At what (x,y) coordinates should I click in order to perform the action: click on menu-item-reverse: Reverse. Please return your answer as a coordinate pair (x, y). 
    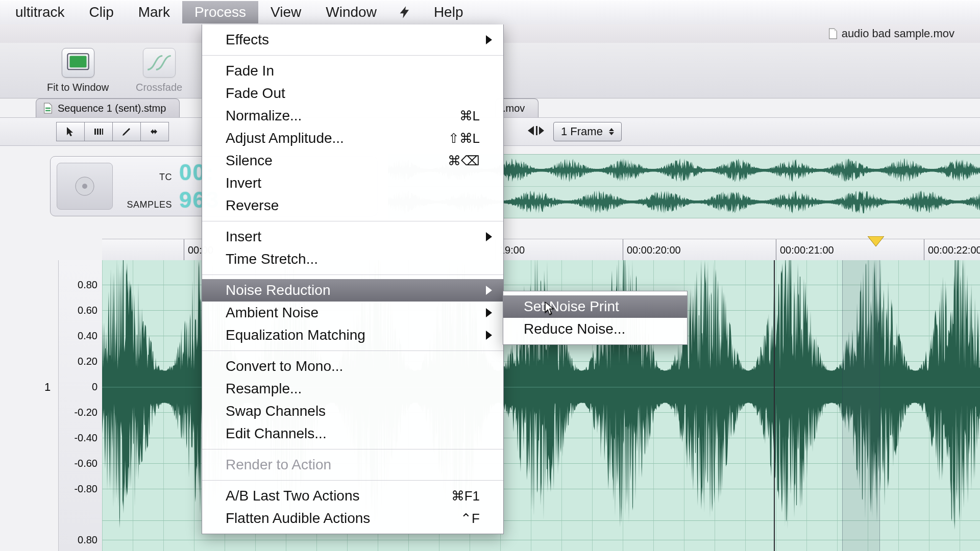
    Looking at the image, I should click on (353, 206).